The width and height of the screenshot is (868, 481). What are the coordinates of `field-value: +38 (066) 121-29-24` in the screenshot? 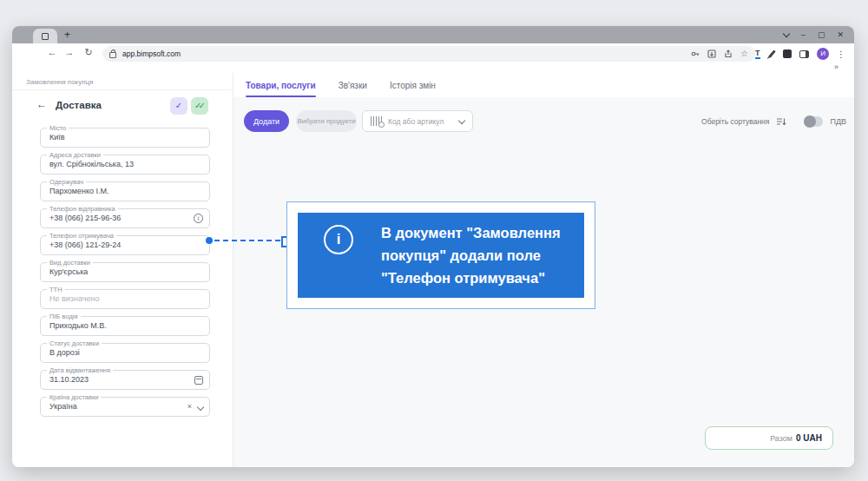 It's located at (85, 245).